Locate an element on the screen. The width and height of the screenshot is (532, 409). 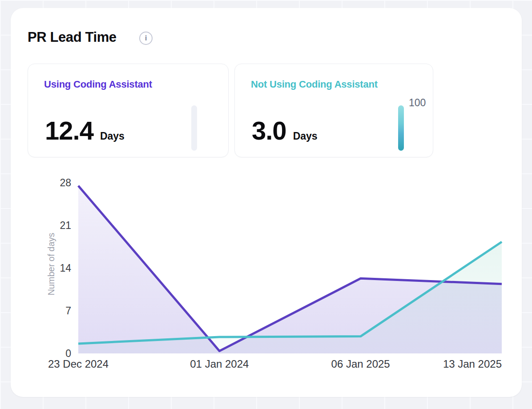
stat-card-not-using-coding-assistant: Not Using Coding Assistant 3.0 Days 100 is located at coordinates (334, 110).